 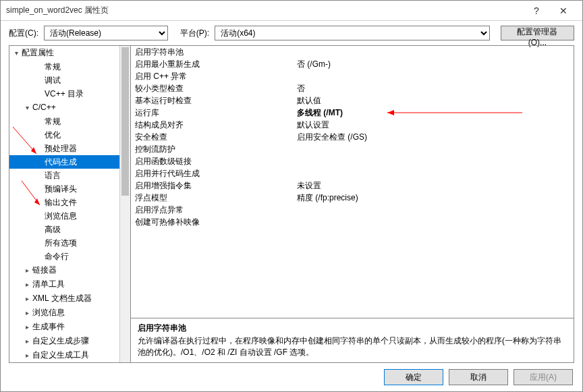 What do you see at coordinates (352, 52) in the screenshot?
I see `property-row: 启用字符串池` at bounding box center [352, 52].